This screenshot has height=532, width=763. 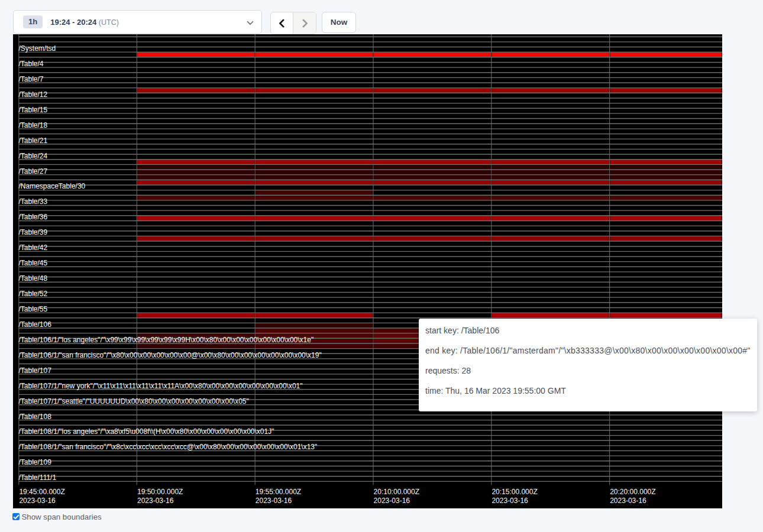 What do you see at coordinates (33, 156) in the screenshot?
I see `svg-text: /Table/24` at bounding box center [33, 156].